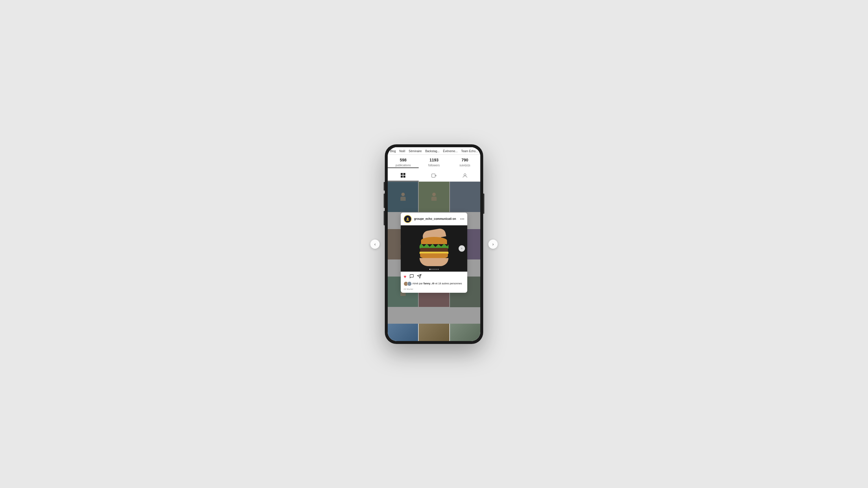 The width and height of the screenshot is (868, 488). What do you see at coordinates (384, 186) in the screenshot?
I see `volume-mute-button` at bounding box center [384, 186].